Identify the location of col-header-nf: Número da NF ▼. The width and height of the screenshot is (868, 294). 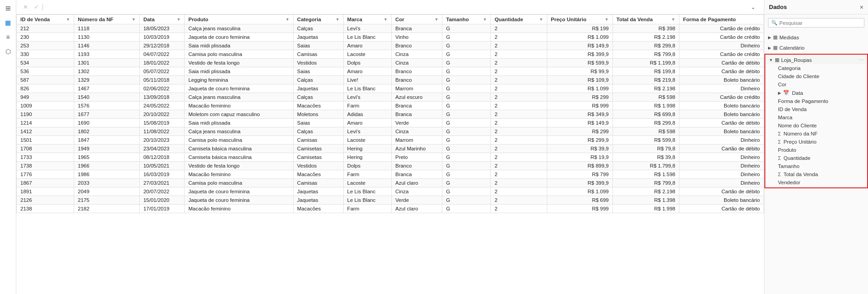
(107, 20).